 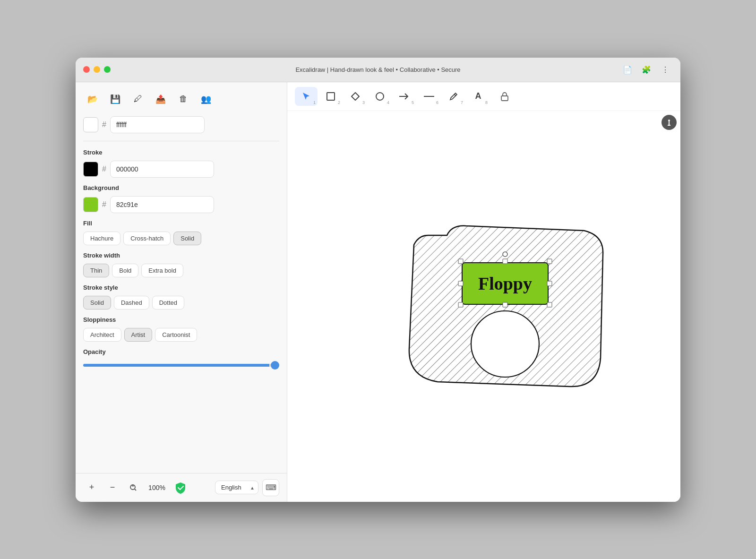 I want to click on stroke-color-input, so click(x=162, y=169).